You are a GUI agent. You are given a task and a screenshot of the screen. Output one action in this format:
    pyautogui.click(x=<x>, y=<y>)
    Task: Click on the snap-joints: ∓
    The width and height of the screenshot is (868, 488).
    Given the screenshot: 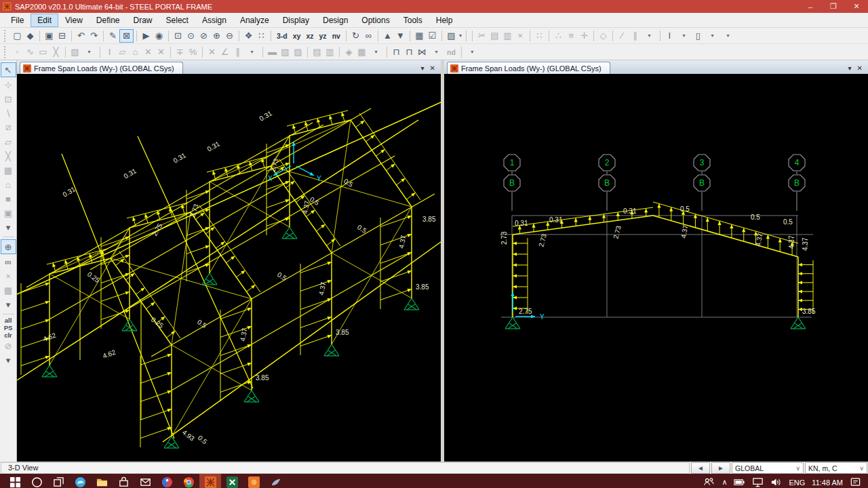 What is the action you would take?
    pyautogui.click(x=180, y=52)
    